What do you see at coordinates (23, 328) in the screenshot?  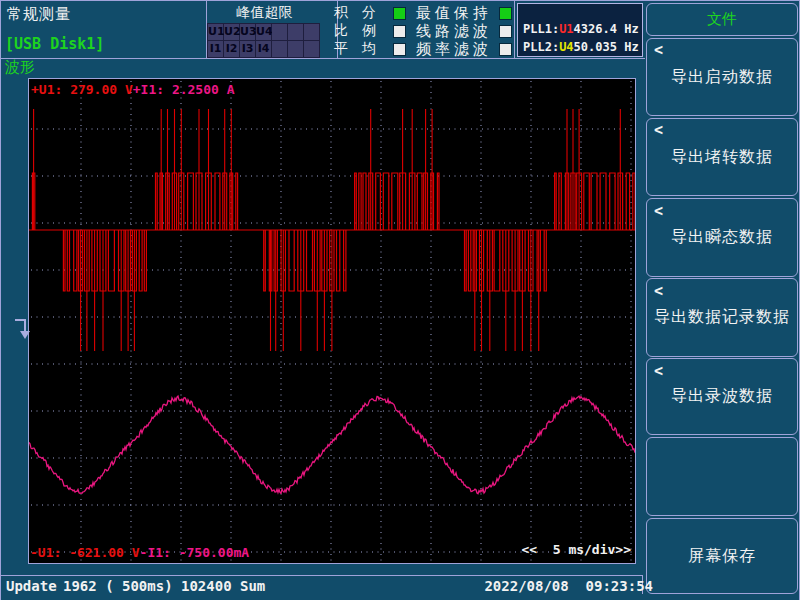 I see `trigger-position-marker` at bounding box center [23, 328].